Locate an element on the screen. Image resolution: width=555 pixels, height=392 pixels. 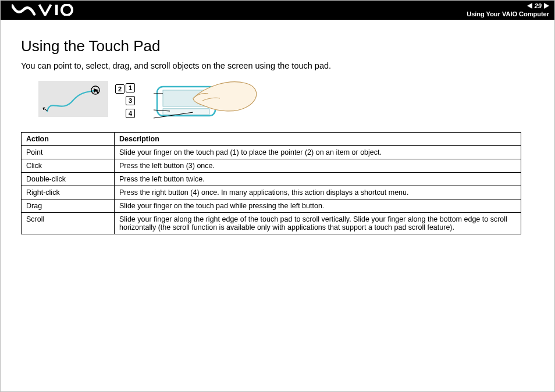
page-title: Using the Touch Pad is located at coordinates (280, 47).